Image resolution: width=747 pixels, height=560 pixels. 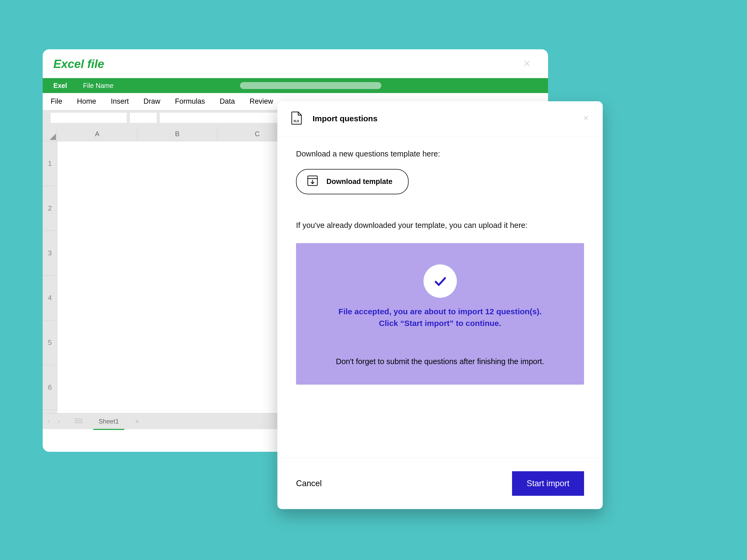 What do you see at coordinates (313, 182) in the screenshot?
I see `download-icon` at bounding box center [313, 182].